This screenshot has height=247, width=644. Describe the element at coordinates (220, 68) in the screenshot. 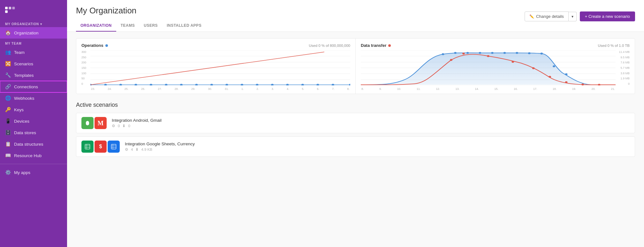

I see `operations-svg` at that location.